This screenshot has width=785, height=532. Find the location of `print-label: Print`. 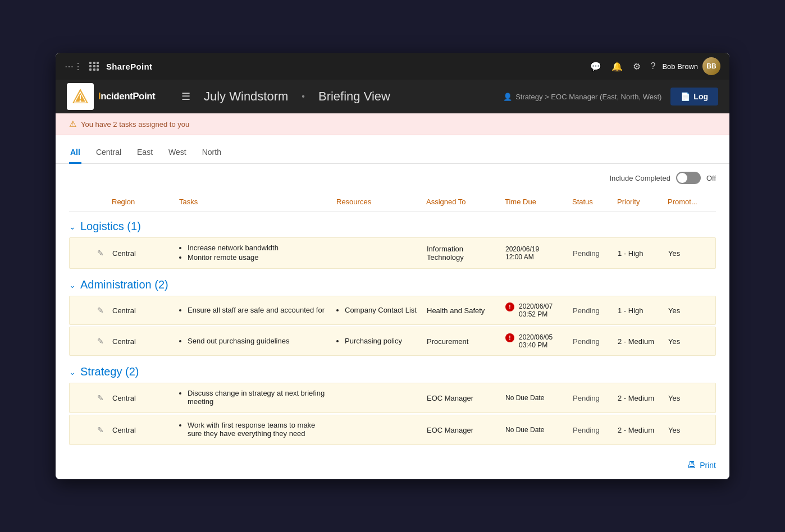

print-label: Print is located at coordinates (708, 465).